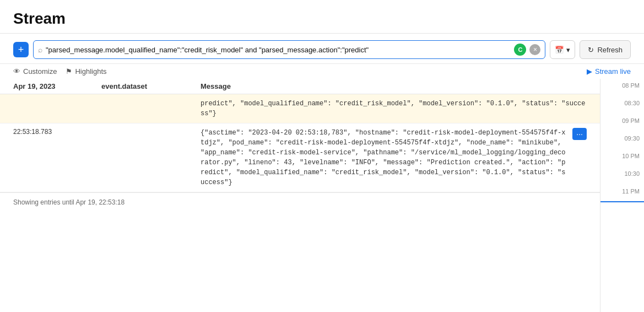  What do you see at coordinates (631, 85) in the screenshot?
I see `time-label: 08 PM` at bounding box center [631, 85].